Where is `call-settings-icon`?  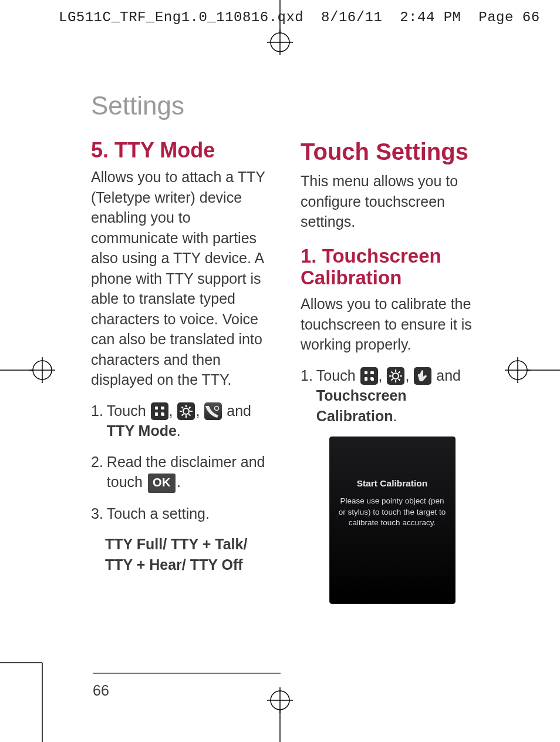
call-settings-icon is located at coordinates (213, 411).